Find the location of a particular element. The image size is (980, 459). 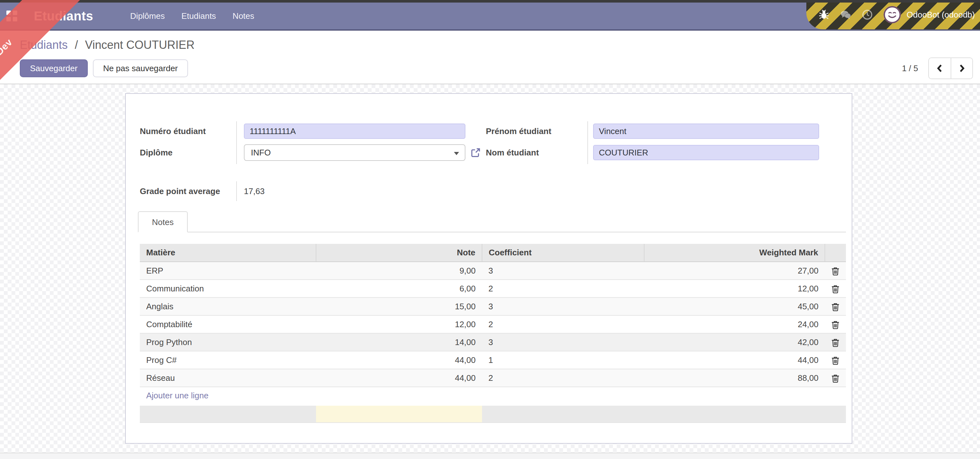

user-avatar is located at coordinates (892, 14).